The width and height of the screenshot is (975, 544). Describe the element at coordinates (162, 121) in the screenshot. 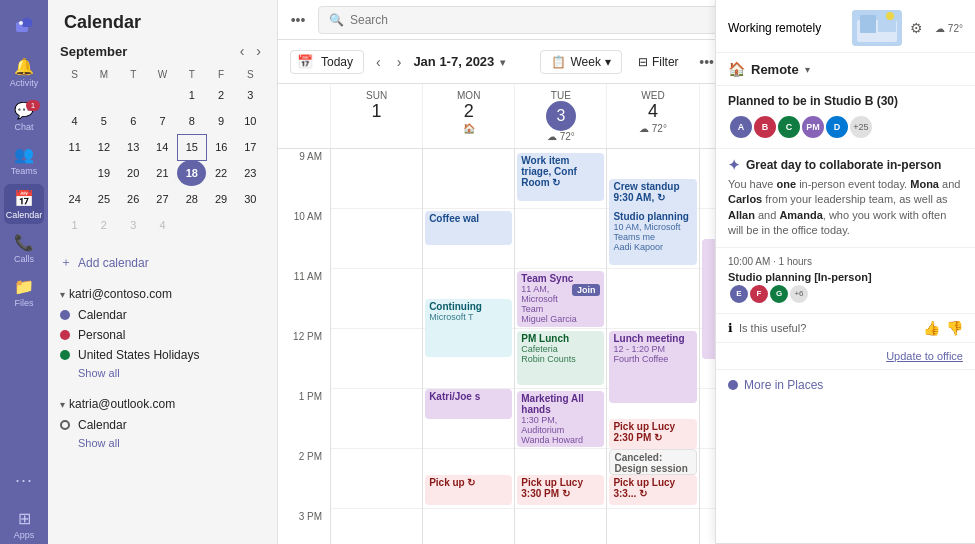

I see `mini-cal-week-2: 4 5 6 7 8 9 10` at that location.